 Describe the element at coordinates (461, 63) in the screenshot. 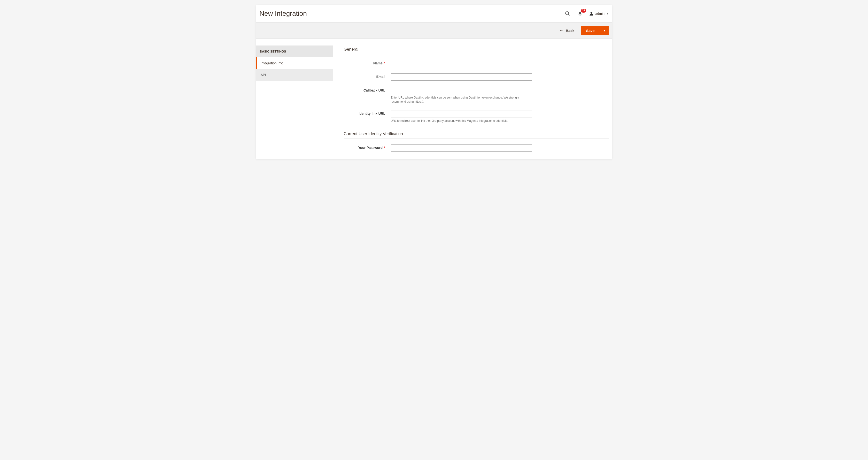

I see `input-name` at that location.